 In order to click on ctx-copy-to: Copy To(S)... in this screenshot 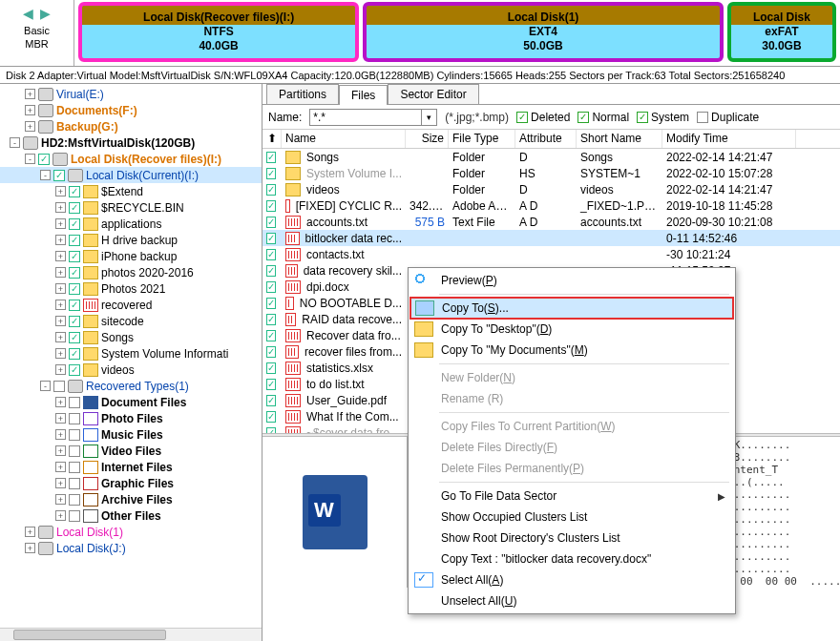, I will do `click(572, 308)`.